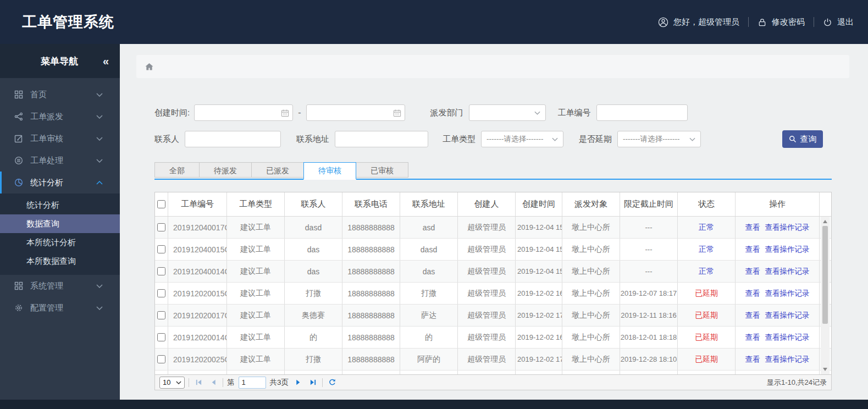  I want to click on sidebar-item-5: 系统管理, so click(60, 286).